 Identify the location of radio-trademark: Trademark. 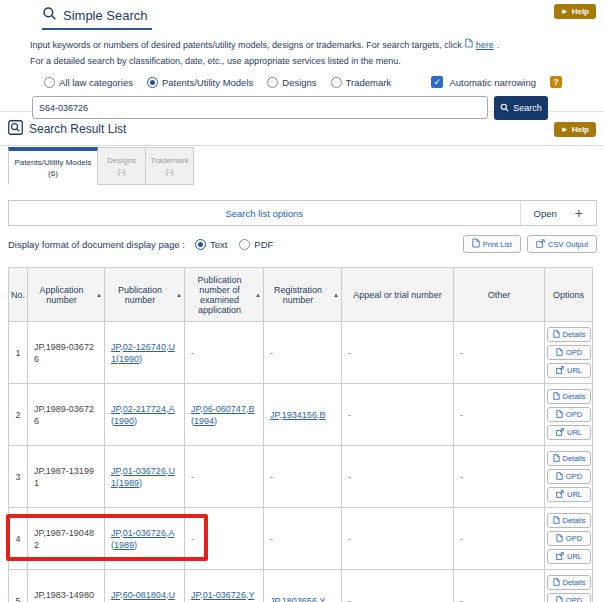
(362, 82).